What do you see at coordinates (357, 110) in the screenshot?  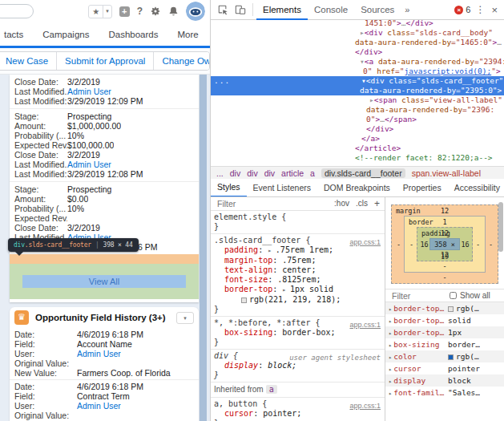 I see `dom-tree-line: data-aura-rendered-by="2396:` at bounding box center [357, 110].